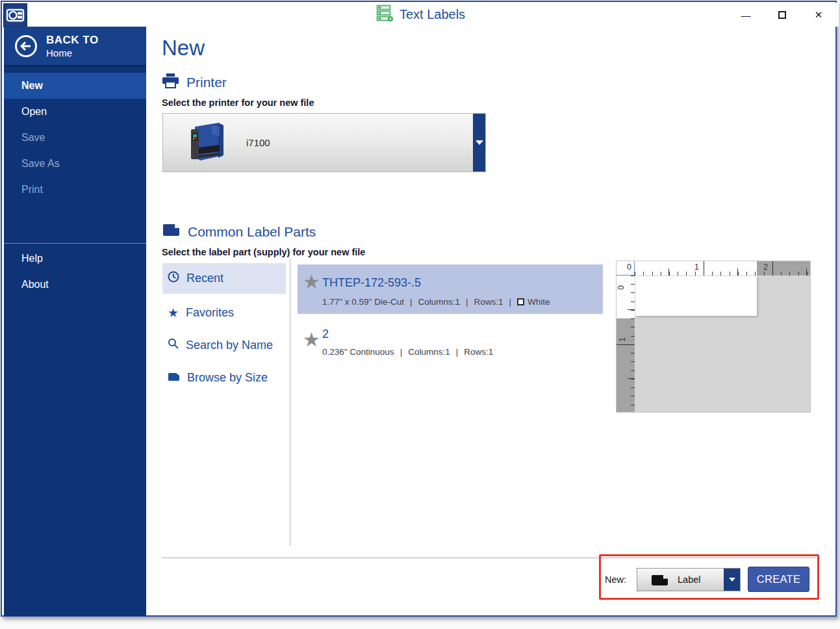  Describe the element at coordinates (689, 580) in the screenshot. I see `document-type-value: Label` at that location.